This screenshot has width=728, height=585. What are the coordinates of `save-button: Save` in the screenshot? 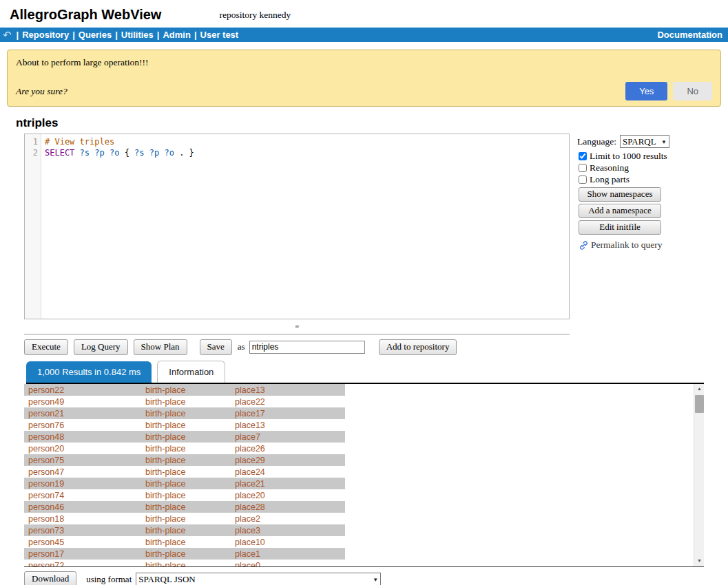 It's located at (216, 347).